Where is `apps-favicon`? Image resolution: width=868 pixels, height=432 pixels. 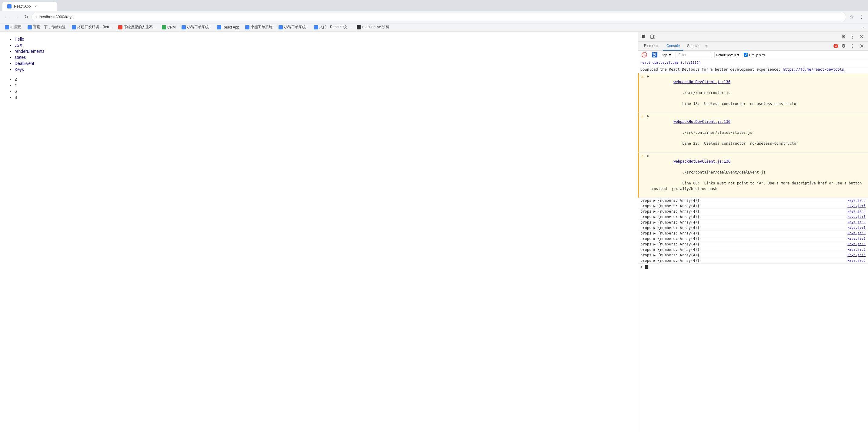 apps-favicon is located at coordinates (7, 27).